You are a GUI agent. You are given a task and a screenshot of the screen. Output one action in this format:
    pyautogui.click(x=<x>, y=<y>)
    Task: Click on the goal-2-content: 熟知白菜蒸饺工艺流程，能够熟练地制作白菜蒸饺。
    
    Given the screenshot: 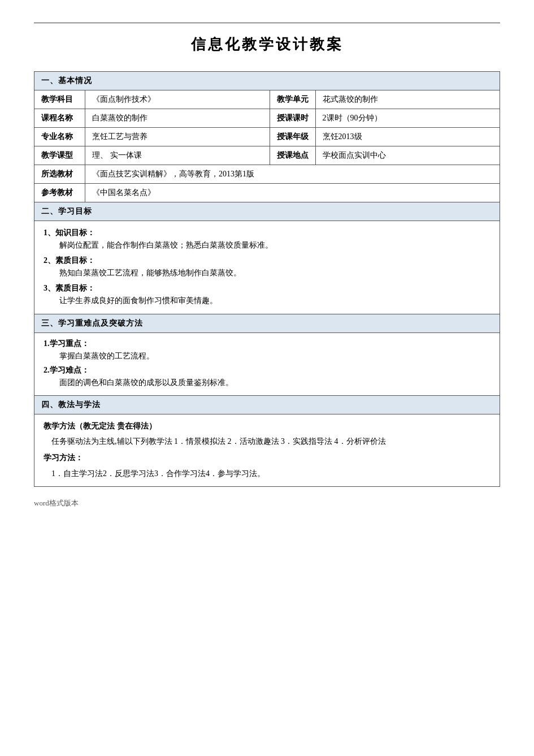 What is the action you would take?
    pyautogui.click(x=267, y=273)
    